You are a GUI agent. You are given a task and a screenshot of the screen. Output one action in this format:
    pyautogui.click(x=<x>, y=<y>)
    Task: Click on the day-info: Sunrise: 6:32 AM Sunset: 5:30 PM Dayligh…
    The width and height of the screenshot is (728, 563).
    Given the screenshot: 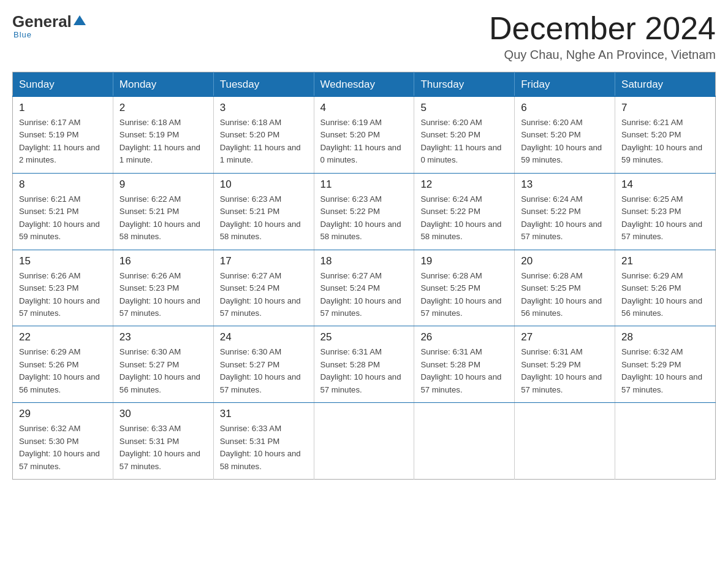 What is the action you would take?
    pyautogui.click(x=63, y=448)
    